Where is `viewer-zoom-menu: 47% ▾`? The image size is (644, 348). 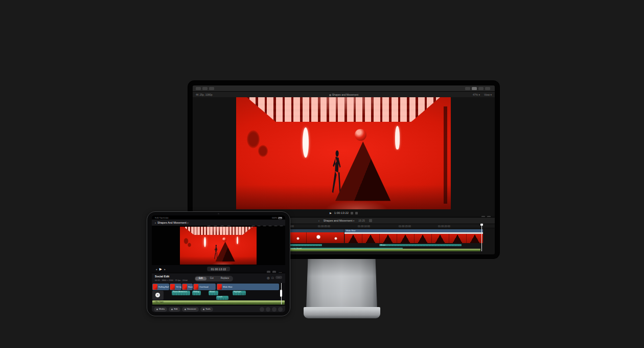
viewer-zoom-menu: 47% ▾ is located at coordinates (476, 95).